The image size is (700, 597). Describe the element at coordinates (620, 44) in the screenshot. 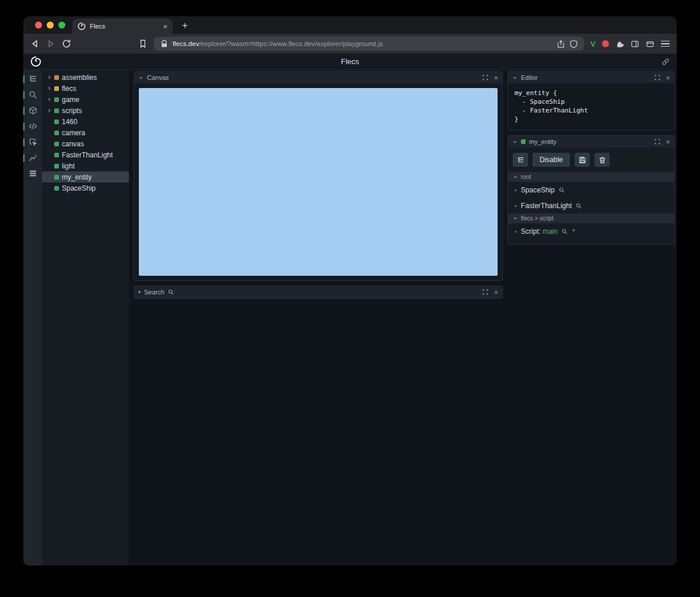

I see `extensions-puzzle-icon` at that location.